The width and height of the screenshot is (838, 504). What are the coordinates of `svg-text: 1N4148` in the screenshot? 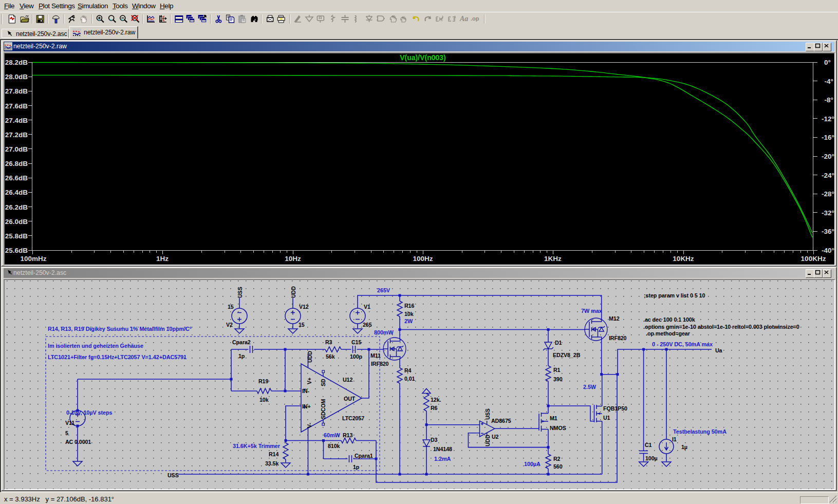 It's located at (443, 449).